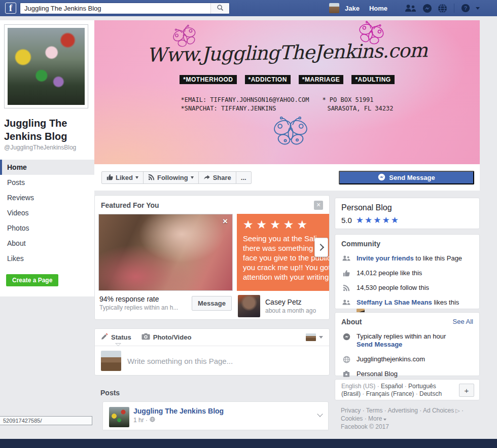 The image size is (497, 448). What do you see at coordinates (320, 417) in the screenshot?
I see `post-menu-button` at bounding box center [320, 417].